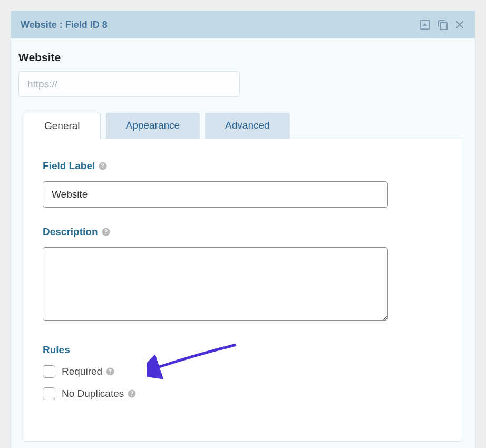 This screenshot has height=448, width=486. Describe the element at coordinates (215, 284) in the screenshot. I see `description-input` at that location.